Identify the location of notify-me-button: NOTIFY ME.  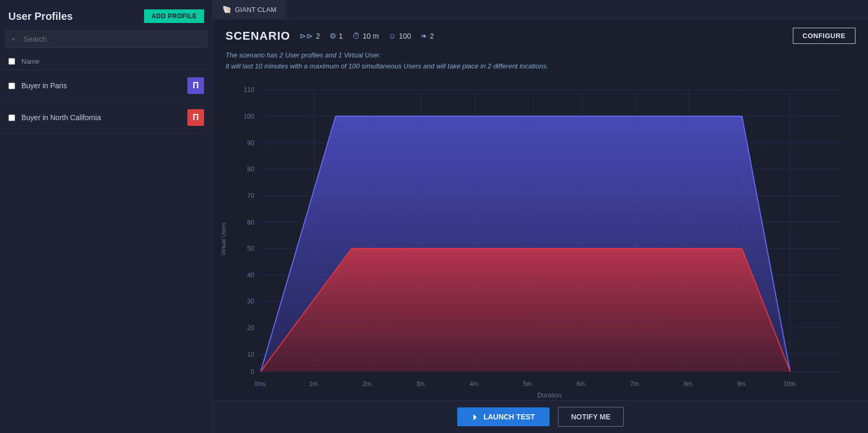
(591, 417).